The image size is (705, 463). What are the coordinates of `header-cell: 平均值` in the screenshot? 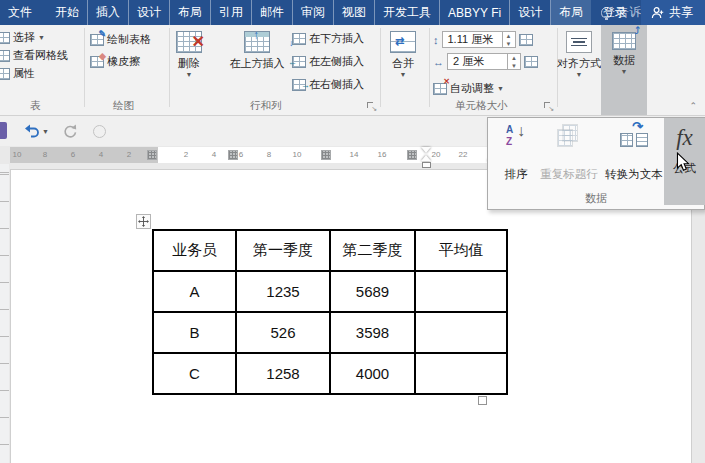 It's located at (461, 250).